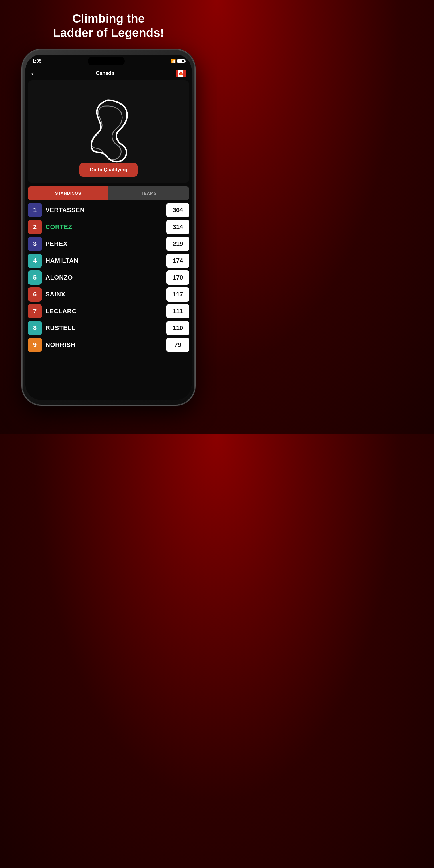 This screenshot has width=434, height=868. I want to click on volume-up-button, so click(22, 106).